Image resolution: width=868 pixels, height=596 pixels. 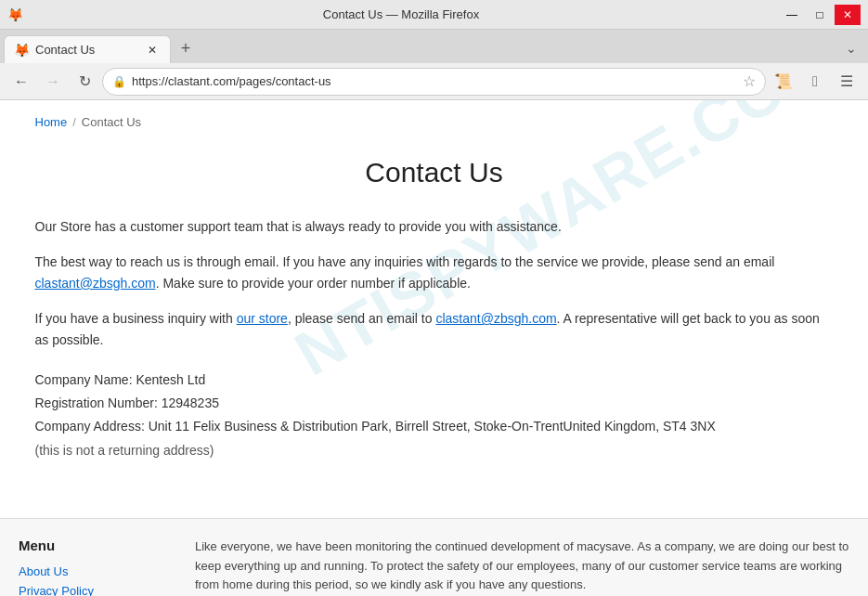 I want to click on email-link-2: clastant@zbsgh.com, so click(x=496, y=318).